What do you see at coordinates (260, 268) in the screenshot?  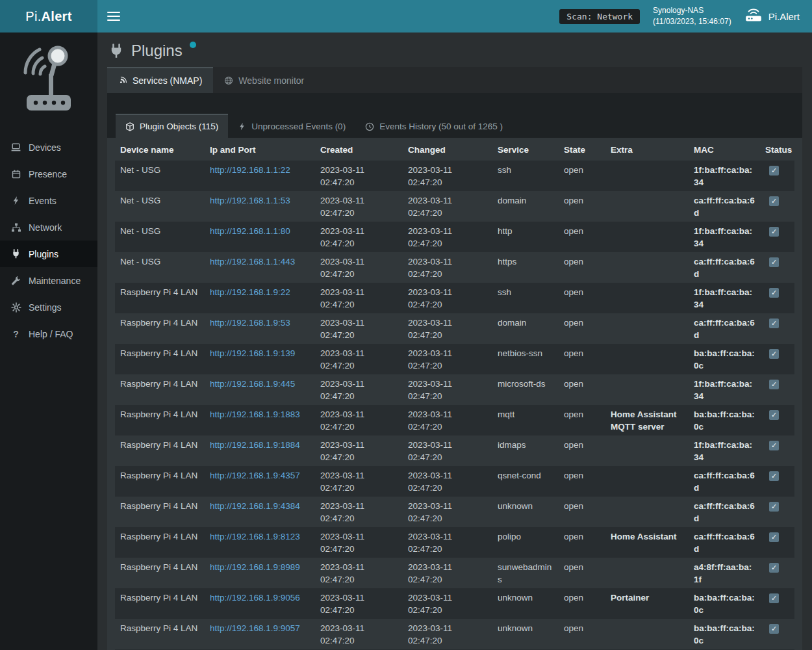 I see `cell-ip-and-port: http://192.168.1.1:443` at bounding box center [260, 268].